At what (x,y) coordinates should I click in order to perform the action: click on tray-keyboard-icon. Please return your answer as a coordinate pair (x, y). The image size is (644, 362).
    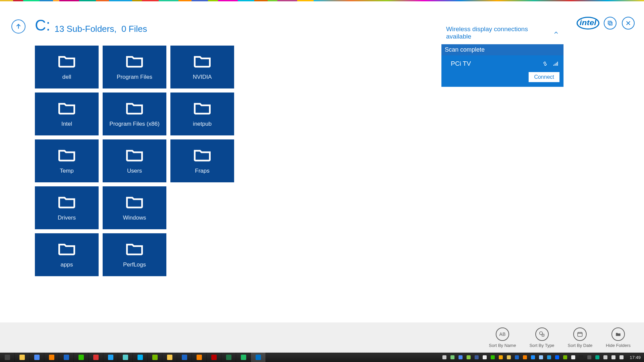
    Looking at the image, I should click on (444, 357).